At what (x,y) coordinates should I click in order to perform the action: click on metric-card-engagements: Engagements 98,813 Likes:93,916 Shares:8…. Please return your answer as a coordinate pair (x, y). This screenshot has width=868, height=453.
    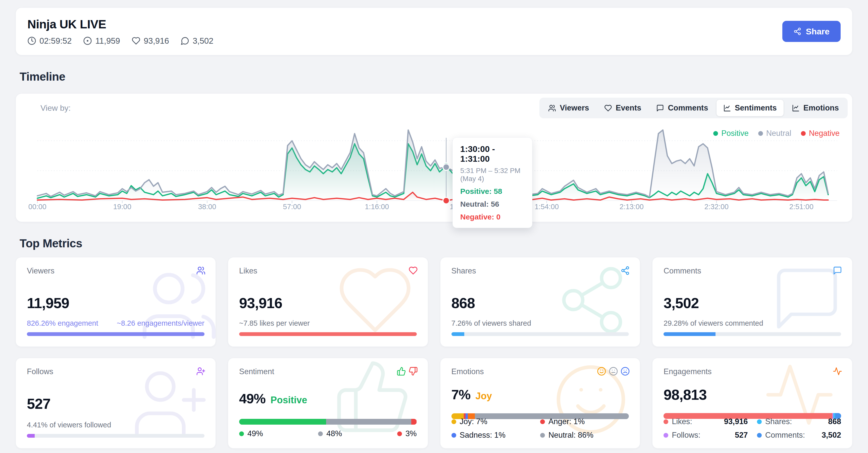
    Looking at the image, I should click on (752, 403).